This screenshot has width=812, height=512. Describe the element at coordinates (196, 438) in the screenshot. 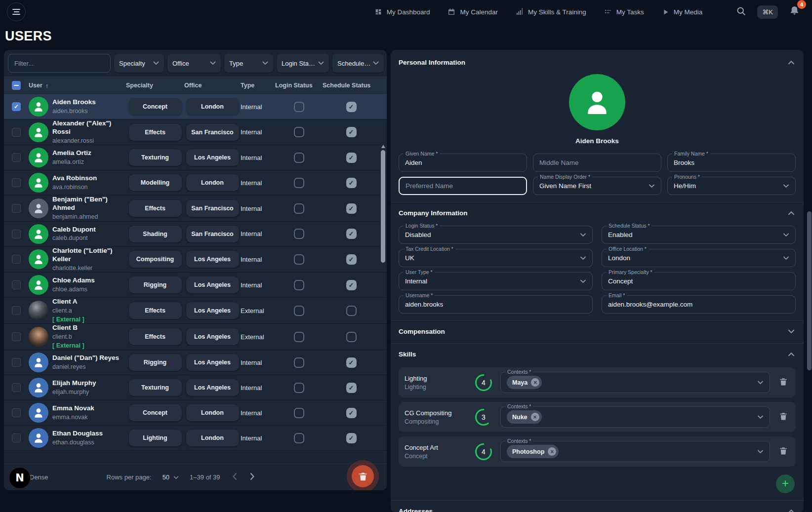

I see `table-row: Ethan Douglassethan.douglass Lighting Lo…` at that location.